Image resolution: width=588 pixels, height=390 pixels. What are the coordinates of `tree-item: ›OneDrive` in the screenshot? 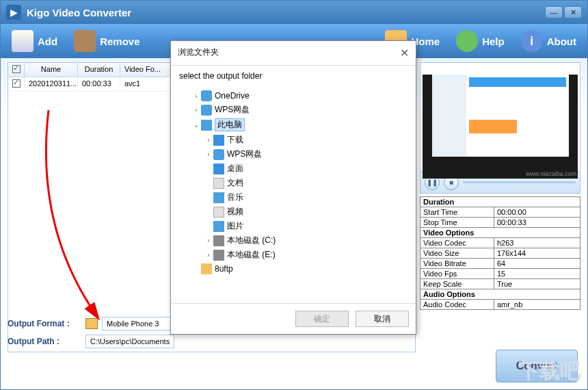 It's located at (293, 96).